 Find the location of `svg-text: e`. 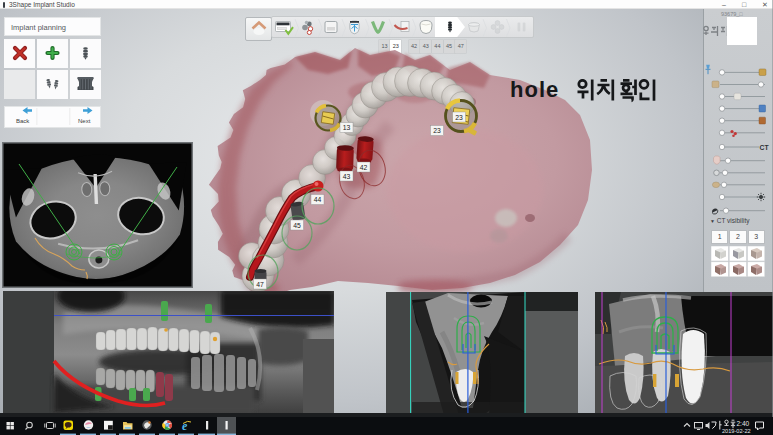

svg-text: e is located at coordinates (185, 426).